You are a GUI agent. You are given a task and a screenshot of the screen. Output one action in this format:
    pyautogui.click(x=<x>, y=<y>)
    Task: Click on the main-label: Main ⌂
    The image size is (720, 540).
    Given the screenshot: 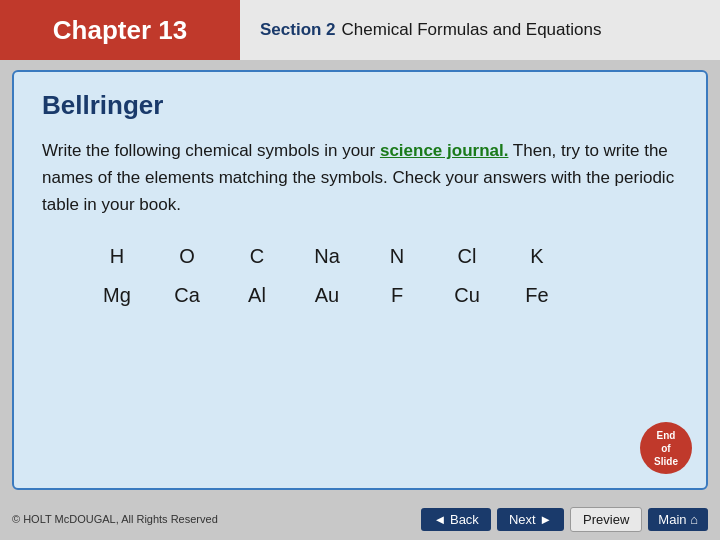 What is the action you would take?
    pyautogui.click(x=678, y=520)
    